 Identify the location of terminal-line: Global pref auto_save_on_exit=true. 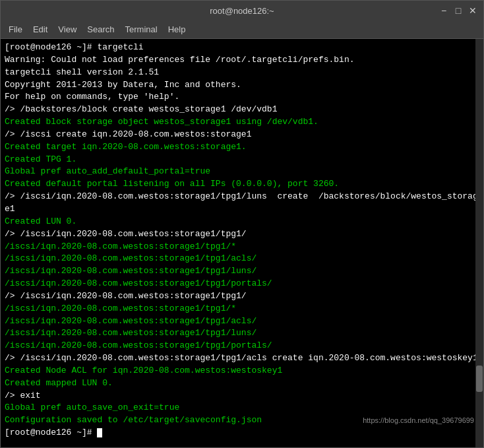
(242, 408).